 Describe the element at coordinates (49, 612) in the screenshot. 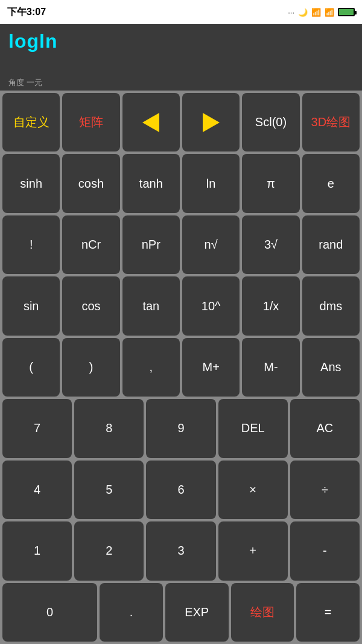

I see `0-btn: 0` at that location.